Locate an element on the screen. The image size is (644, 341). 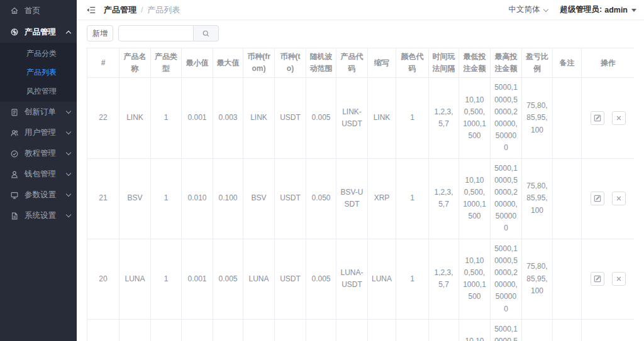
sidebar-item-home: 首页 is located at coordinates (38, 11).